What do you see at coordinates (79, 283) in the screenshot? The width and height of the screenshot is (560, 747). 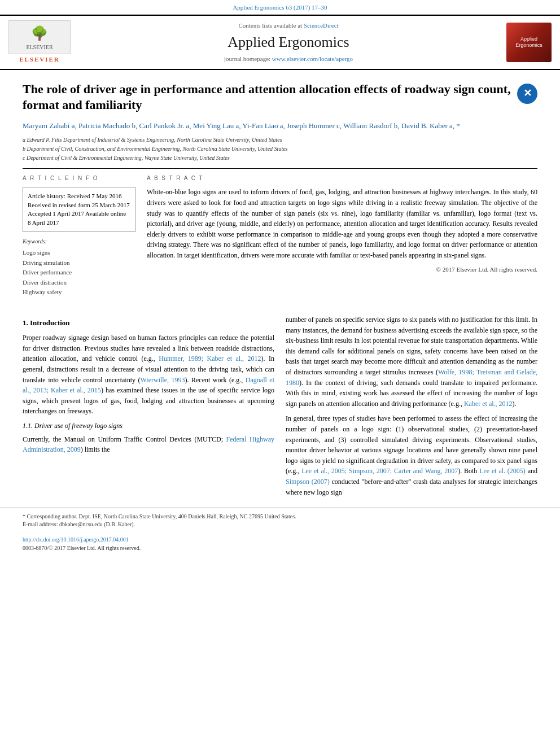 I see `keyword-4: Driver distraction` at bounding box center [79, 283].